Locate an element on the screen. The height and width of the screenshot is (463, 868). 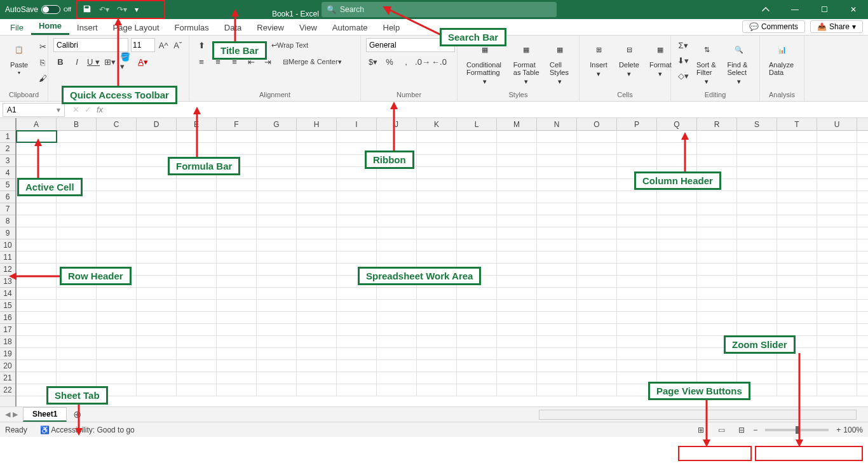
zoom-in-icon: + is located at coordinates (839, 430).